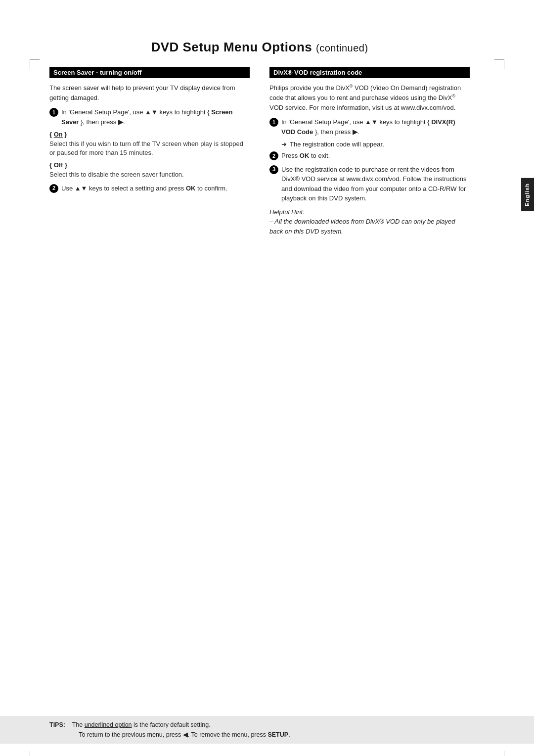 The width and height of the screenshot is (534, 756). What do you see at coordinates (499, 64) in the screenshot?
I see `corner-mark-top-right` at bounding box center [499, 64].